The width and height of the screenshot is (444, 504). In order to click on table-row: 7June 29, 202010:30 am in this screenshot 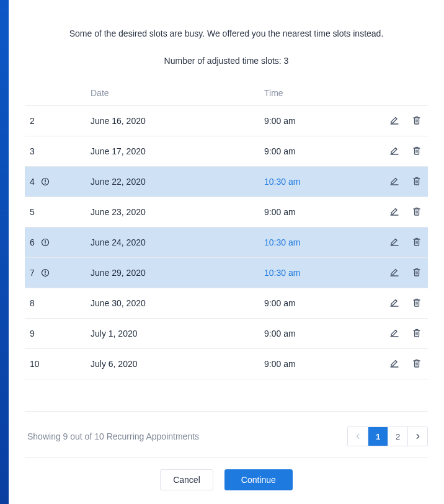, I will do `click(226, 273)`.